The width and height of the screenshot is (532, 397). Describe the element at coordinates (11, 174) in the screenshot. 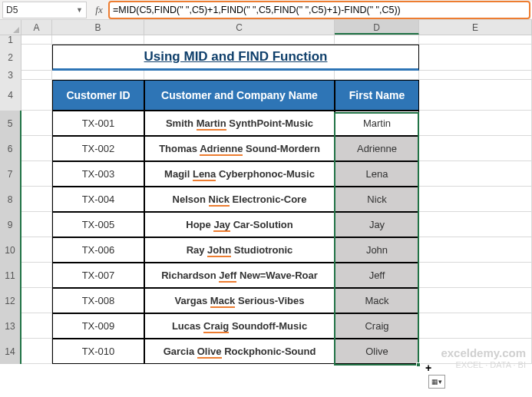

I see `row-header: 7` at that location.